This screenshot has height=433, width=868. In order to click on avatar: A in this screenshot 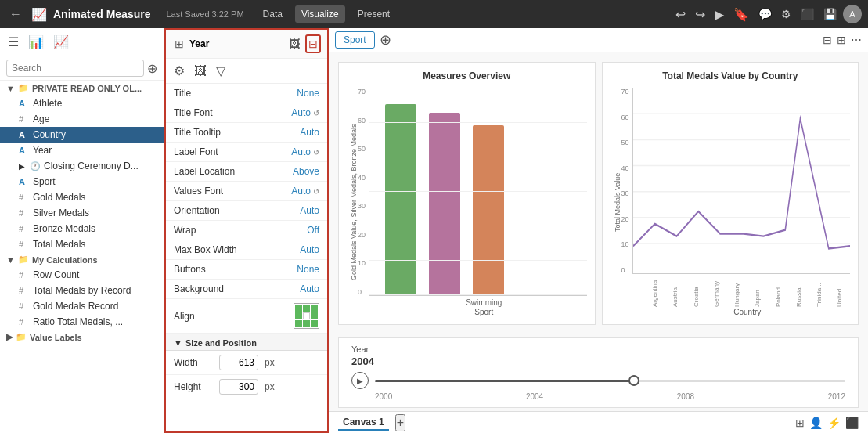, I will do `click(852, 14)`.